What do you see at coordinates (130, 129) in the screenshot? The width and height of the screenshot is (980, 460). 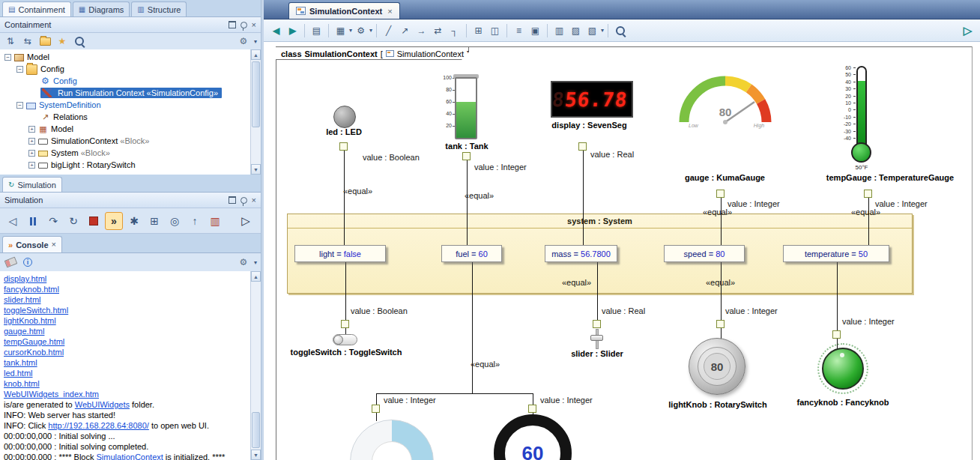 I see `tree-item-model-2: + ▦ Model` at bounding box center [130, 129].